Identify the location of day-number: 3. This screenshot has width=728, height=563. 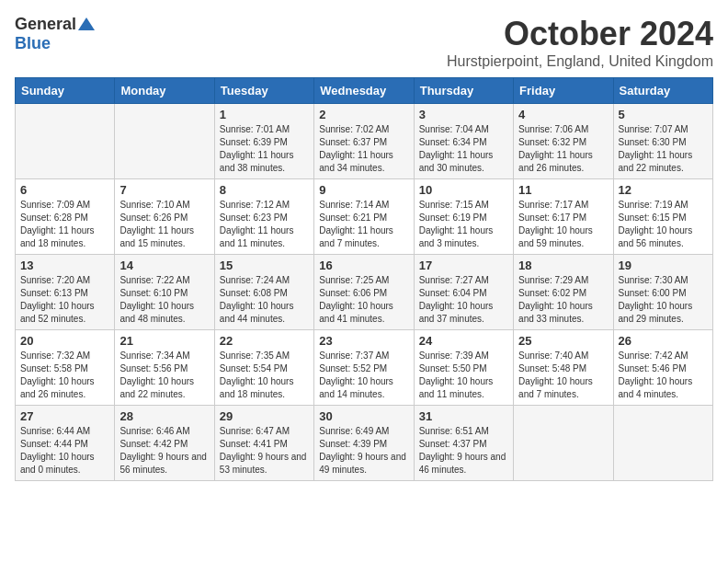
(463, 114).